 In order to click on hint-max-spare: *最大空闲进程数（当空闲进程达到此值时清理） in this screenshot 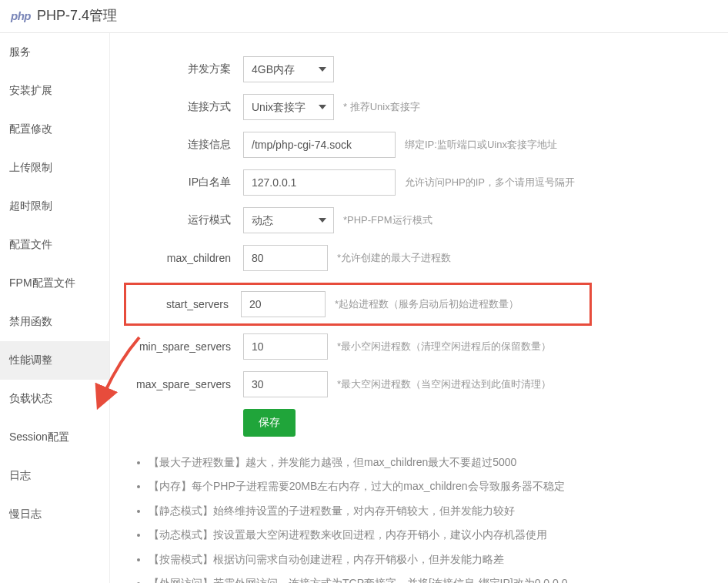, I will do `click(444, 384)`.